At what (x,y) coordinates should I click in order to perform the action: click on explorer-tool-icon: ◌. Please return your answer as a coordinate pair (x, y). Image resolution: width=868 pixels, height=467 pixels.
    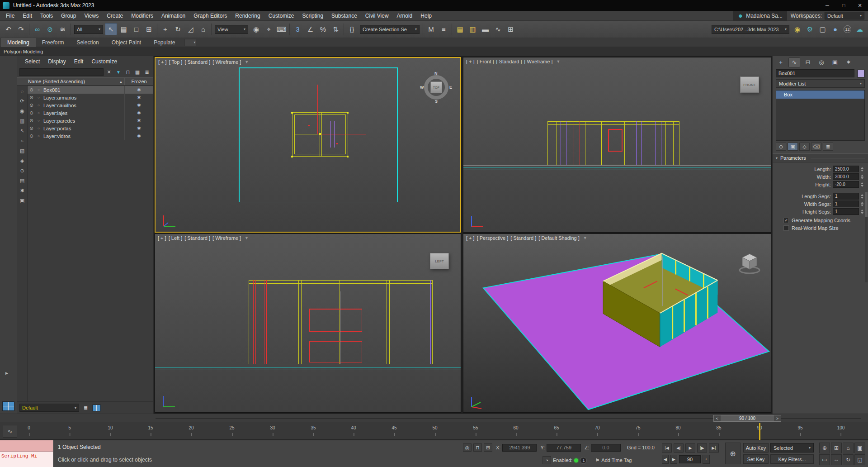
    Looking at the image, I should click on (23, 91).